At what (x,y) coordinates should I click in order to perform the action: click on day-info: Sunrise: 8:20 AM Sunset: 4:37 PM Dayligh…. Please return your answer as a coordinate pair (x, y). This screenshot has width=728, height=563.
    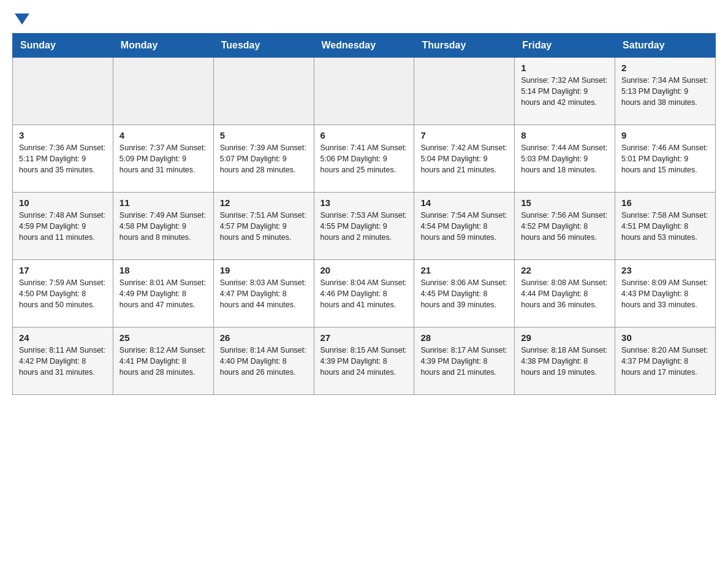
    Looking at the image, I should click on (665, 361).